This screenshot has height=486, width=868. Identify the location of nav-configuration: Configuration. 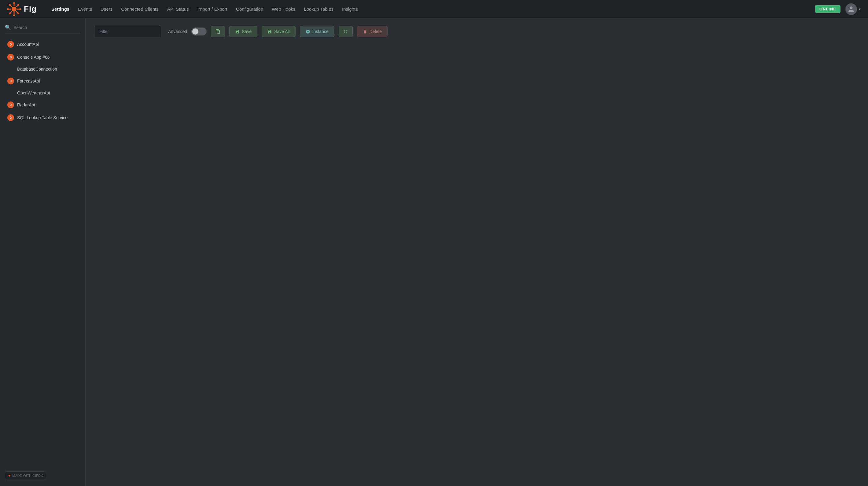
(249, 9).